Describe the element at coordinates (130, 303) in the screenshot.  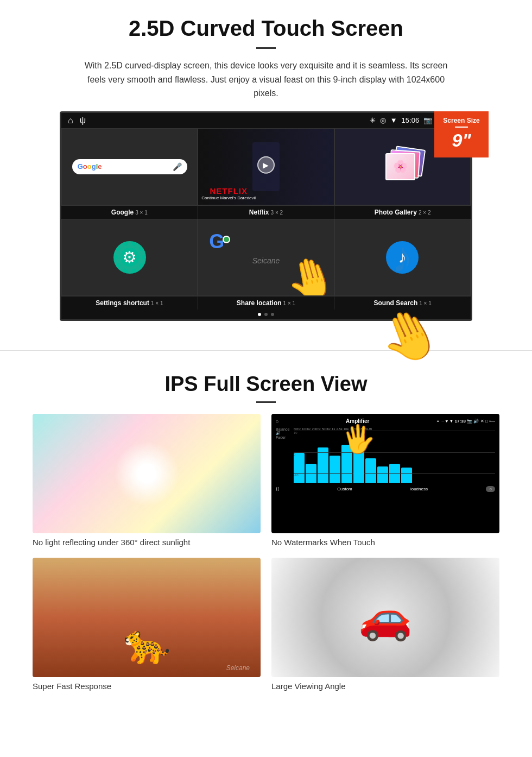
I see `settings-label: Settings shortcut 1 × 1` at that location.